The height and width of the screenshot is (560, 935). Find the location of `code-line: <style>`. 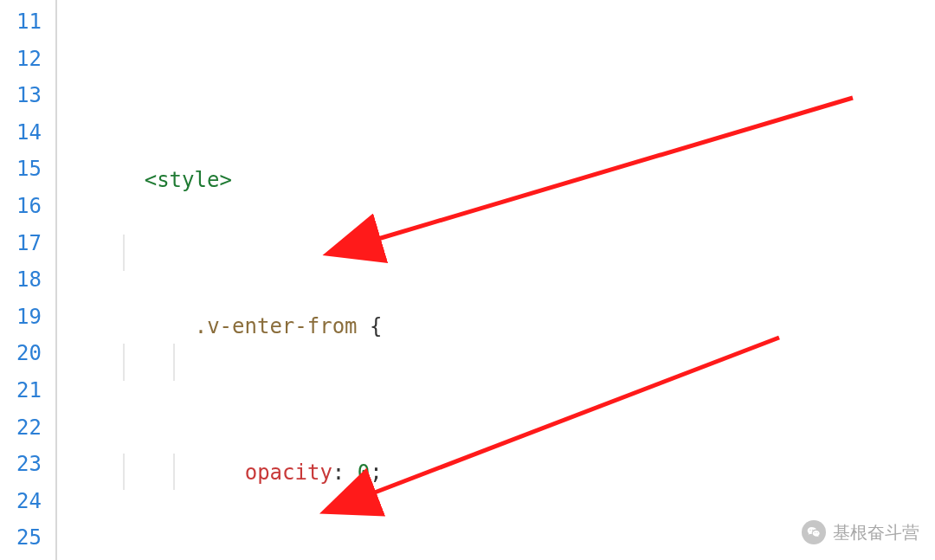

code-line: <style> is located at coordinates (493, 144).